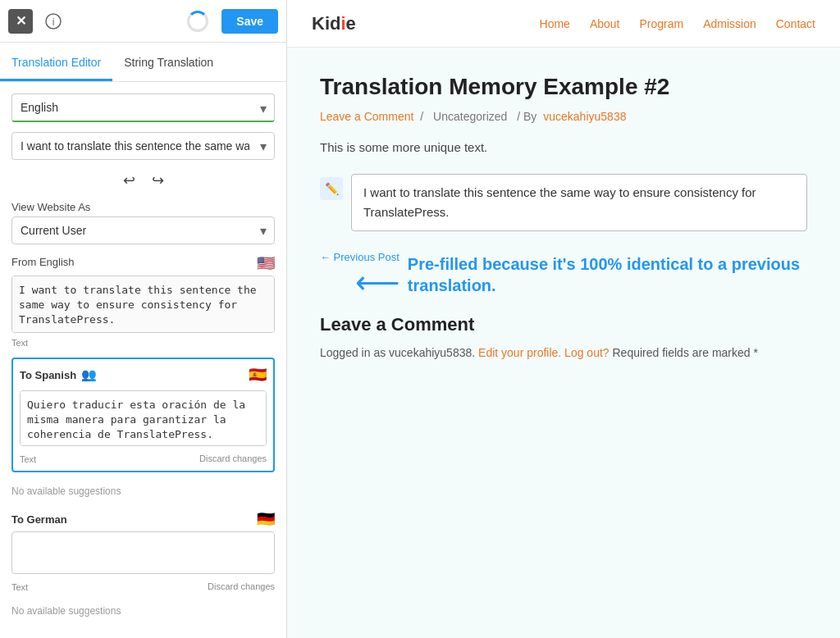  I want to click on logout-link: Log out?, so click(587, 353).